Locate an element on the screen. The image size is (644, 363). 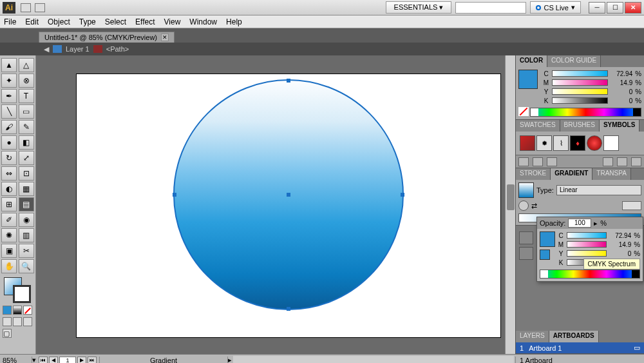
menu-edit: Edit is located at coordinates (32, 22).